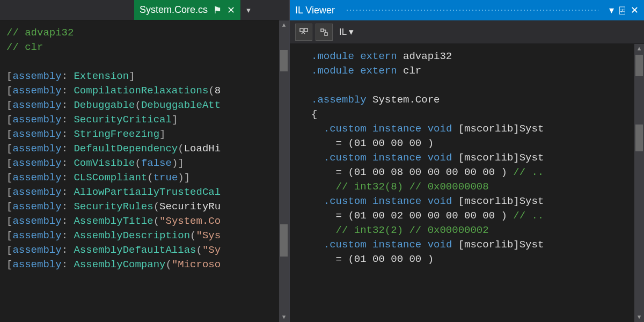  What do you see at coordinates (467, 32) in the screenshot?
I see `il-toolbar: IL ▾` at bounding box center [467, 32].